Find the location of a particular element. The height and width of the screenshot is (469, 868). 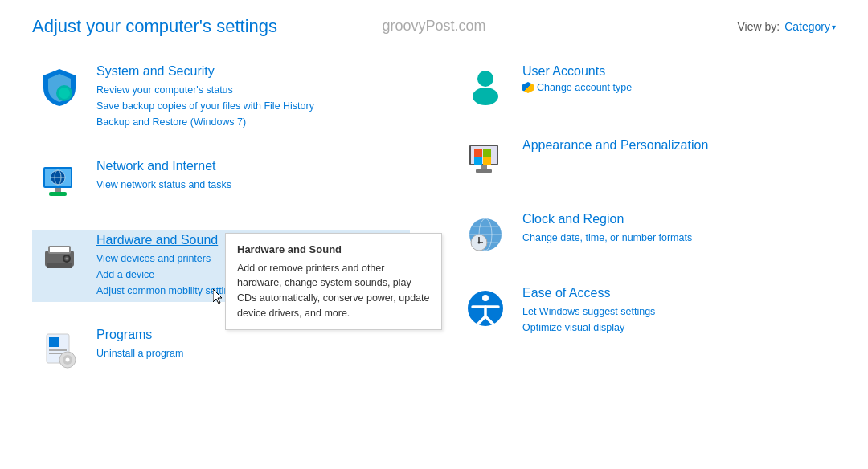

change-account-text: Change account type is located at coordinates (584, 88).